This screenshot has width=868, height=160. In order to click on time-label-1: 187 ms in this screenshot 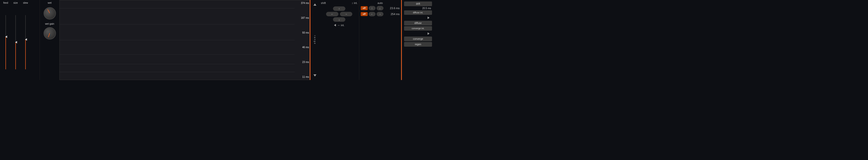, I will do `click(302, 18)`.